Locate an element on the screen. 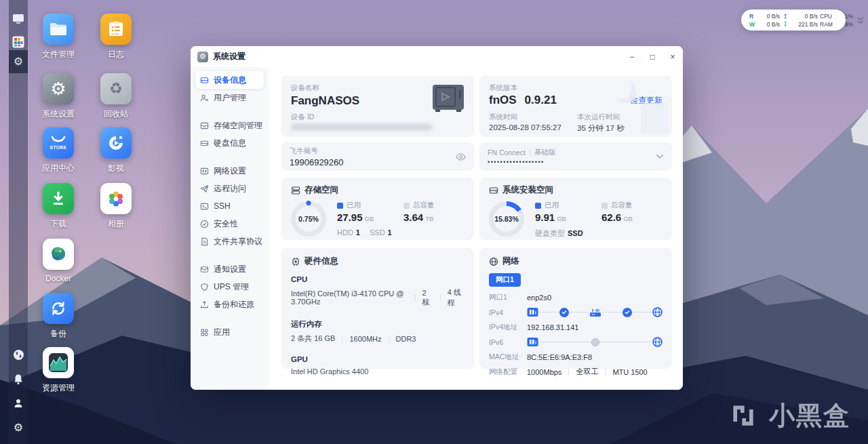  storage-stack-icon is located at coordinates (296, 190).